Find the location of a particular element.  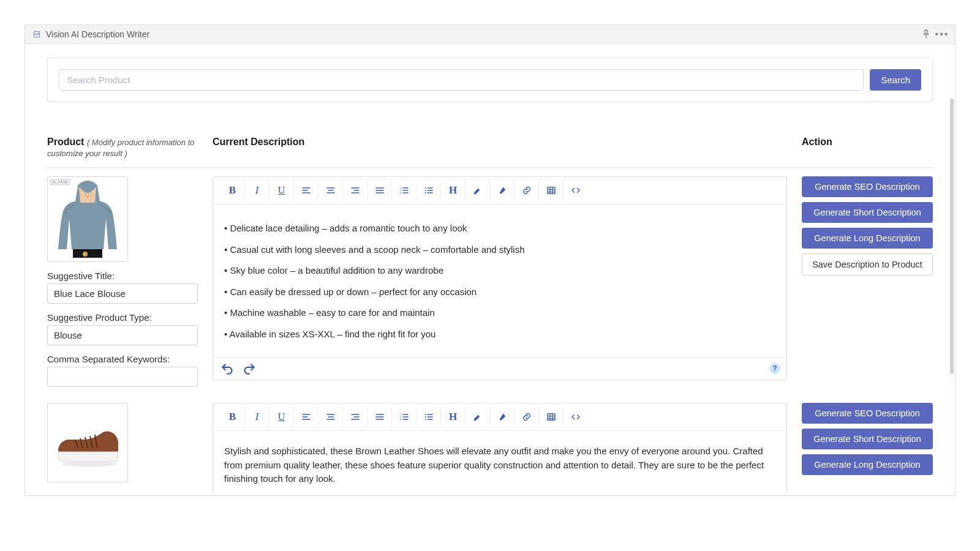

rich-text-editor: B I U 123 H is located at coordinates (500, 448).